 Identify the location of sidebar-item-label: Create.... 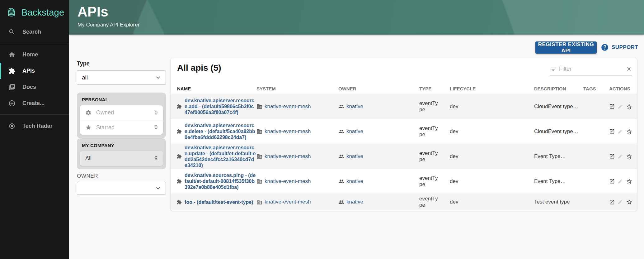
(34, 103).